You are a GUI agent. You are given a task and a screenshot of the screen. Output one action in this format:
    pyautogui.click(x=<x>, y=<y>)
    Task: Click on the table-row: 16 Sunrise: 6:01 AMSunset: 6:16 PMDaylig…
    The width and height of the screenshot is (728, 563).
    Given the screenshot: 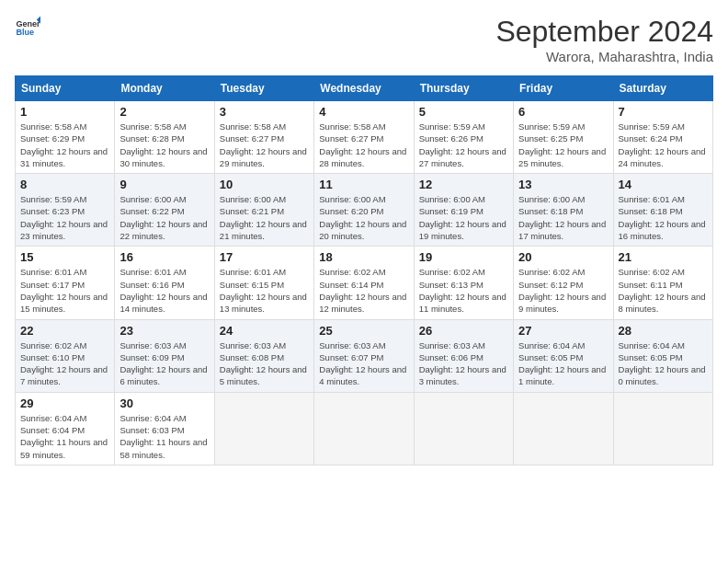 What is the action you would take?
    pyautogui.click(x=165, y=283)
    